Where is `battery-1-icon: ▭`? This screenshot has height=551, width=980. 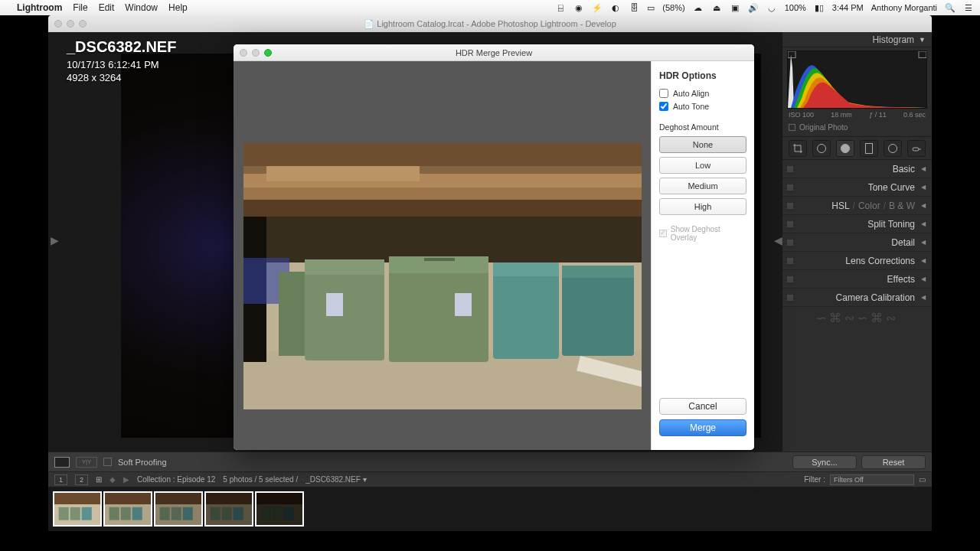 battery-1-icon: ▭ is located at coordinates (651, 8).